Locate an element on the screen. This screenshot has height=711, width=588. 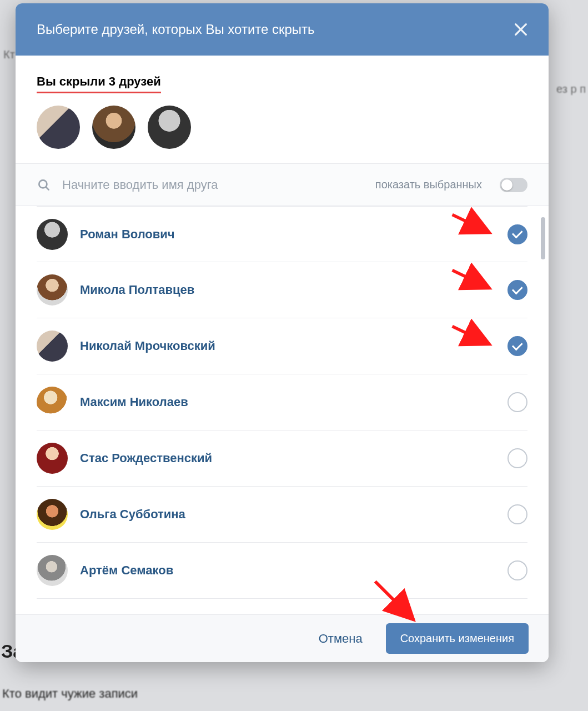
search-icon is located at coordinates (44, 185).